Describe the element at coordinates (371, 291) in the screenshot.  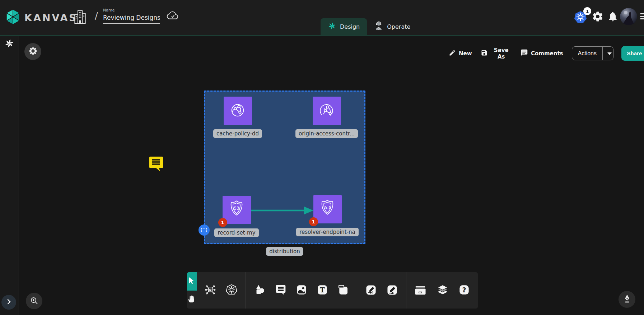
I see `tool-edge-pen` at that location.